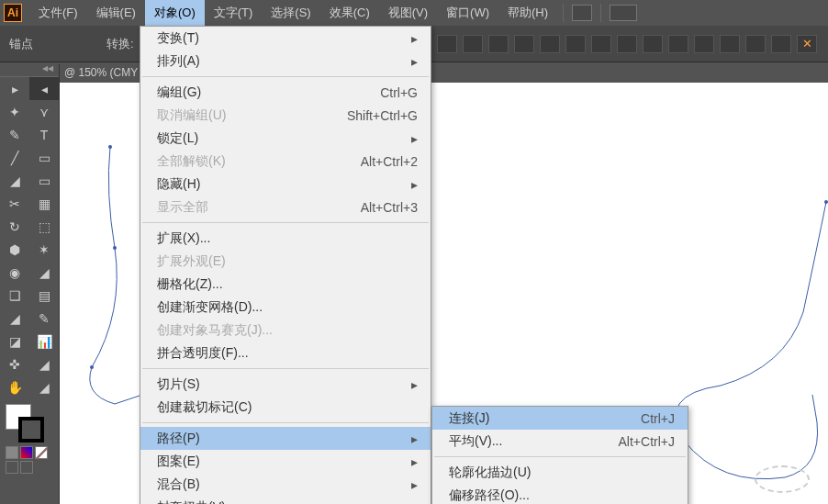  Describe the element at coordinates (59, 13) in the screenshot. I see `menu-文件: 文件(F)` at that location.